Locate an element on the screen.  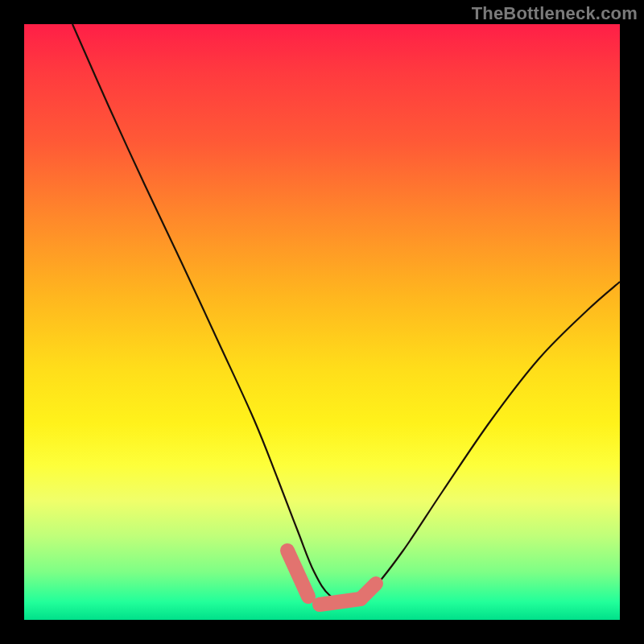
trough-markers is located at coordinates (332, 578).